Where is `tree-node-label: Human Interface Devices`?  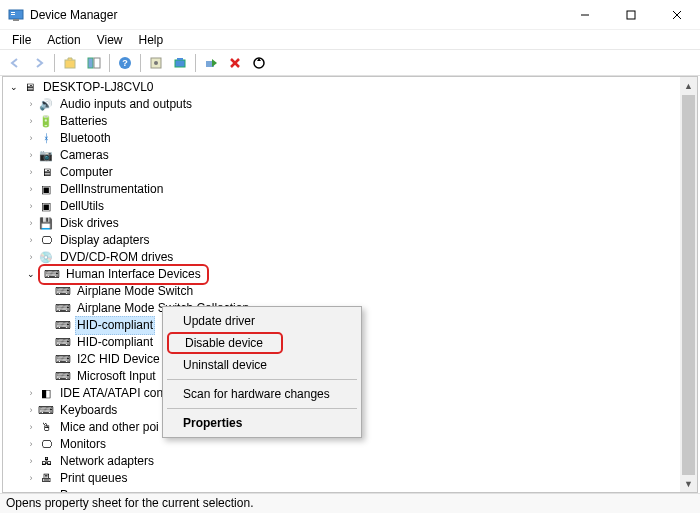 tree-node-label: Human Interface Devices is located at coordinates (134, 274).